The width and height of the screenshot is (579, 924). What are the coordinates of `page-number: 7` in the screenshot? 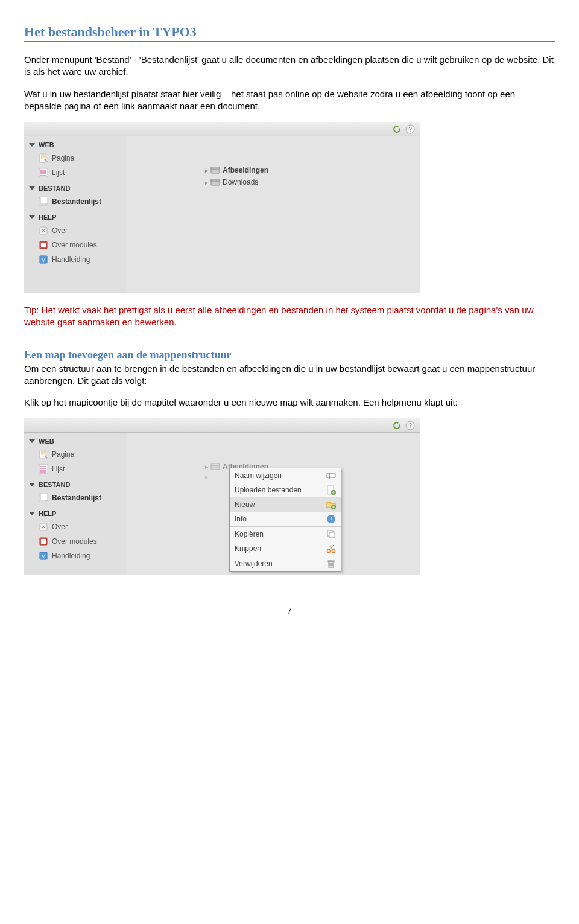 It's located at (290, 611).